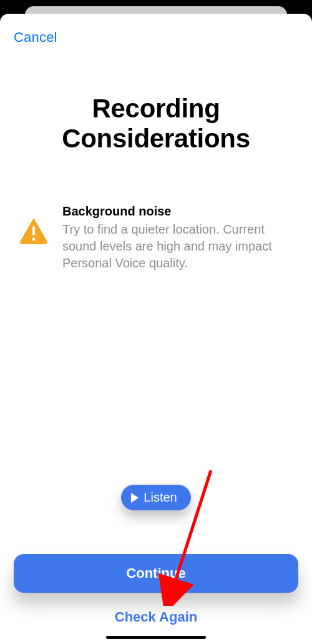 The height and width of the screenshot is (644, 312). Describe the element at coordinates (160, 497) in the screenshot. I see `listen-button-label: Listen` at that location.